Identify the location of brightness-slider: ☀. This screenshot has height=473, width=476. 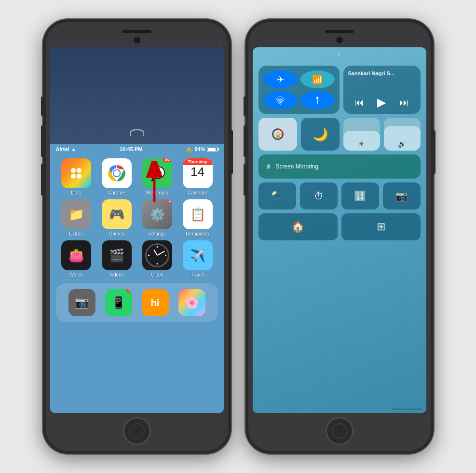
(362, 134).